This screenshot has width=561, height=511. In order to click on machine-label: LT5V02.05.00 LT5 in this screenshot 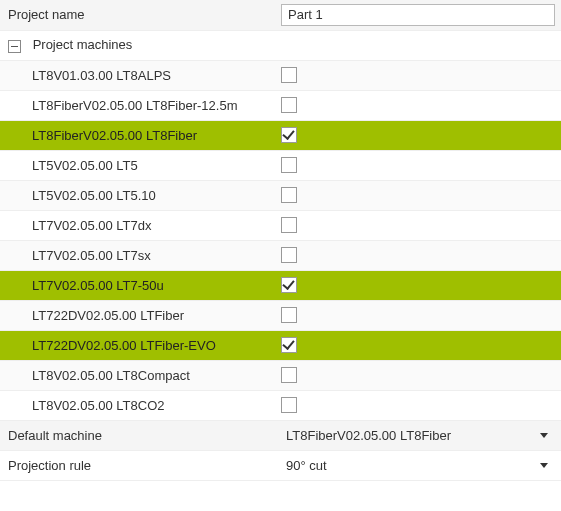, I will do `click(138, 165)`.